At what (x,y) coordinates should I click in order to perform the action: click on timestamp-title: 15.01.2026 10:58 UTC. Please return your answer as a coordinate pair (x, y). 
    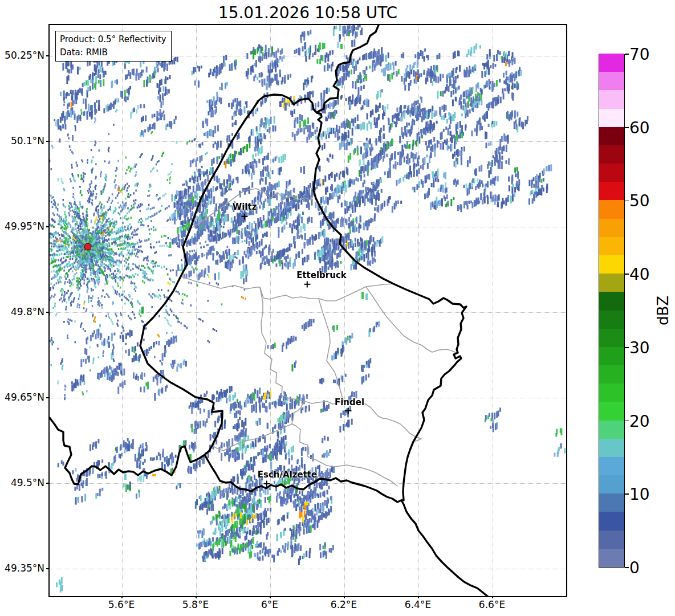
    Looking at the image, I should click on (308, 13).